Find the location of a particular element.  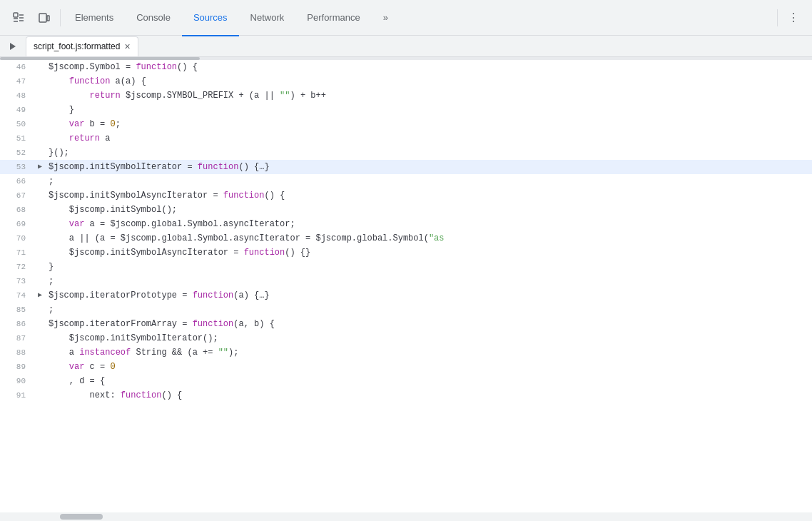

code-line: 47 function a(a) { is located at coordinates (406, 81).